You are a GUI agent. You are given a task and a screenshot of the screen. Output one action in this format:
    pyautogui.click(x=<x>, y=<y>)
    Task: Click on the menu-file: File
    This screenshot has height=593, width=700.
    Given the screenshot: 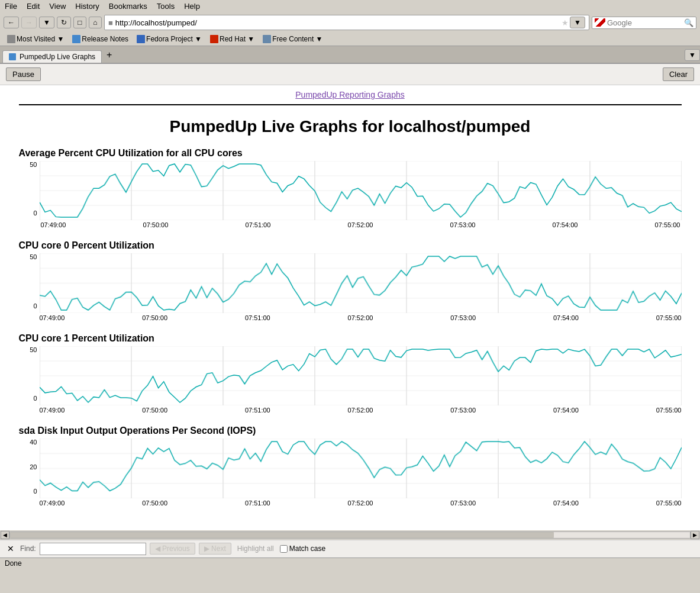 What is the action you would take?
    pyautogui.click(x=11, y=6)
    